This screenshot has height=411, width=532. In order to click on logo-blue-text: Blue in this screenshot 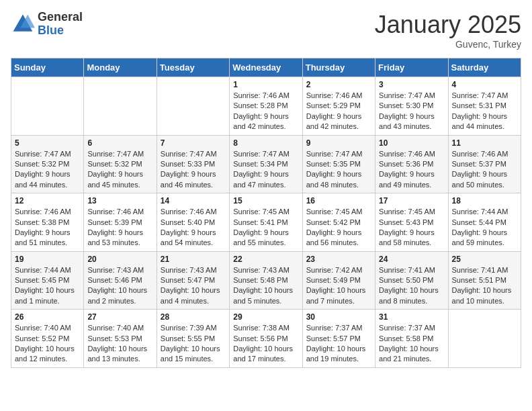, I will do `click(60, 31)`.